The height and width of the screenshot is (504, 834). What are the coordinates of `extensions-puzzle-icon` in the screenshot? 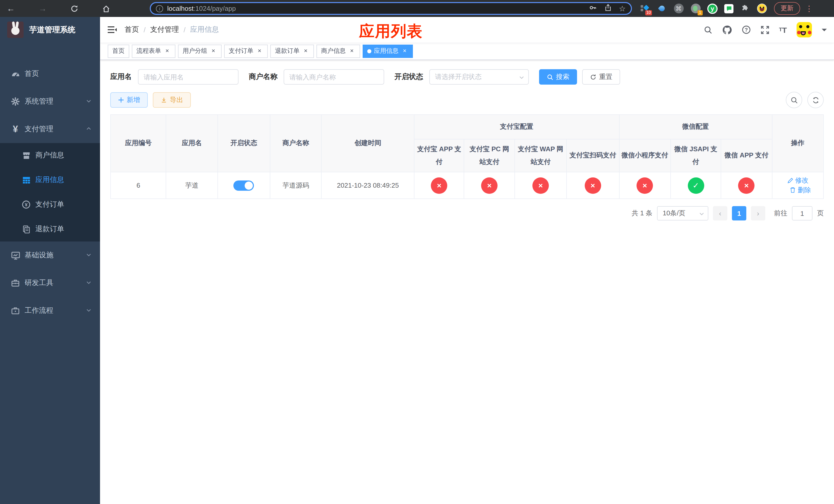 It's located at (745, 8).